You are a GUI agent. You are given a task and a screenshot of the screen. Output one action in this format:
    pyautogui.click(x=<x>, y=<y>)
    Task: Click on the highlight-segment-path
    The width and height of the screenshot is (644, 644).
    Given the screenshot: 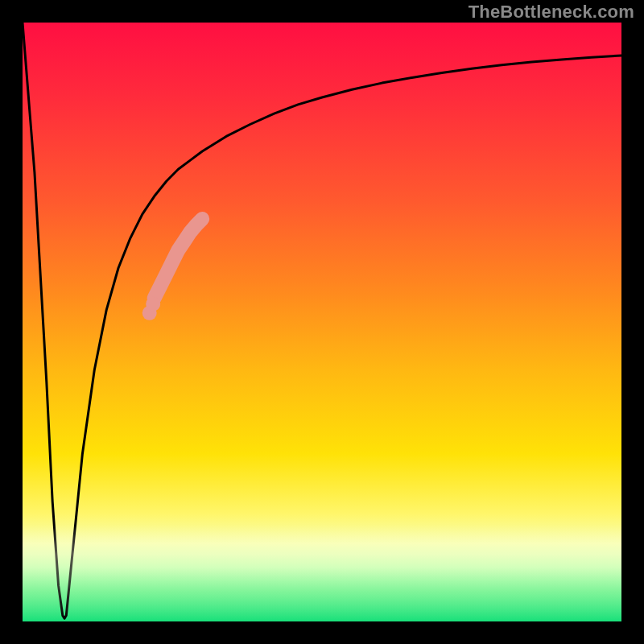 What is the action you would take?
    pyautogui.click(x=179, y=258)
    